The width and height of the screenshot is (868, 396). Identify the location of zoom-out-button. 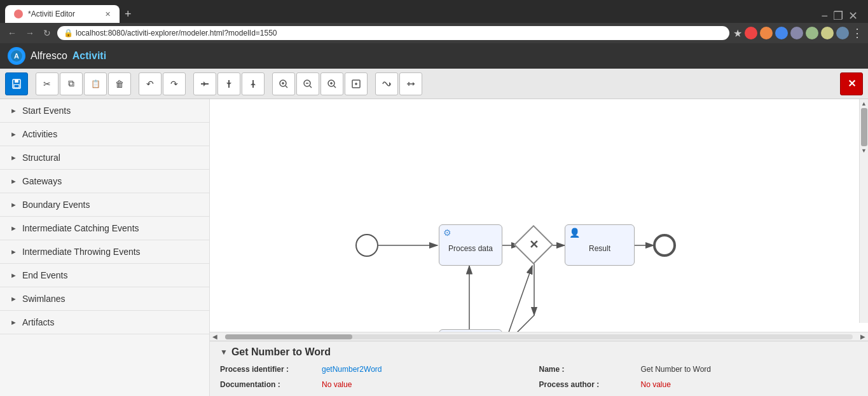
(308, 84).